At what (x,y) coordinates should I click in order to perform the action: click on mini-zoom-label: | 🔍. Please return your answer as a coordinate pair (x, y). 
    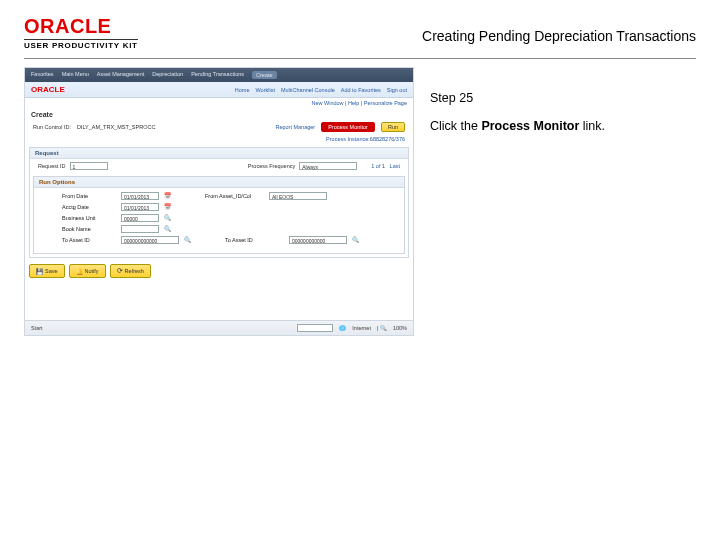
    Looking at the image, I should click on (382, 328).